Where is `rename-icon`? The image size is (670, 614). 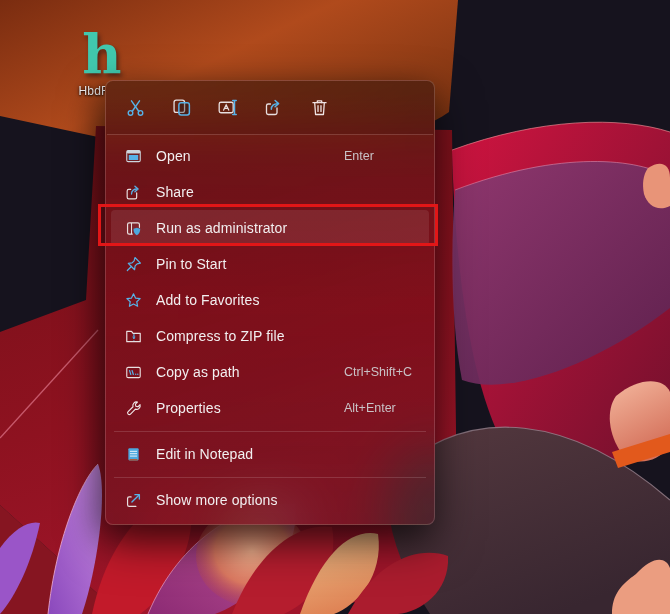 rename-icon is located at coordinates (228, 108).